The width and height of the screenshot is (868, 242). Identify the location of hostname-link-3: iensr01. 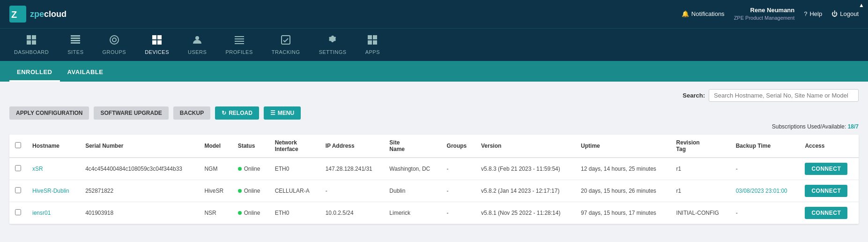
(41, 213).